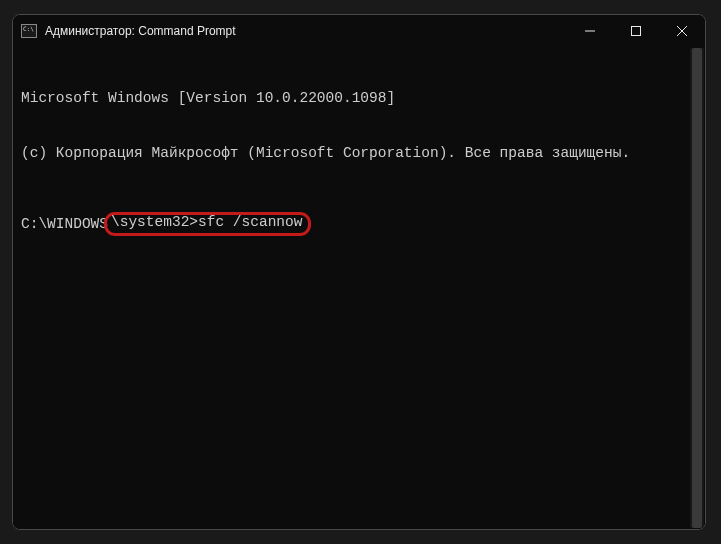  Describe the element at coordinates (206, 222) in the screenshot. I see `command-text: \system32>sfc /scannow` at that location.